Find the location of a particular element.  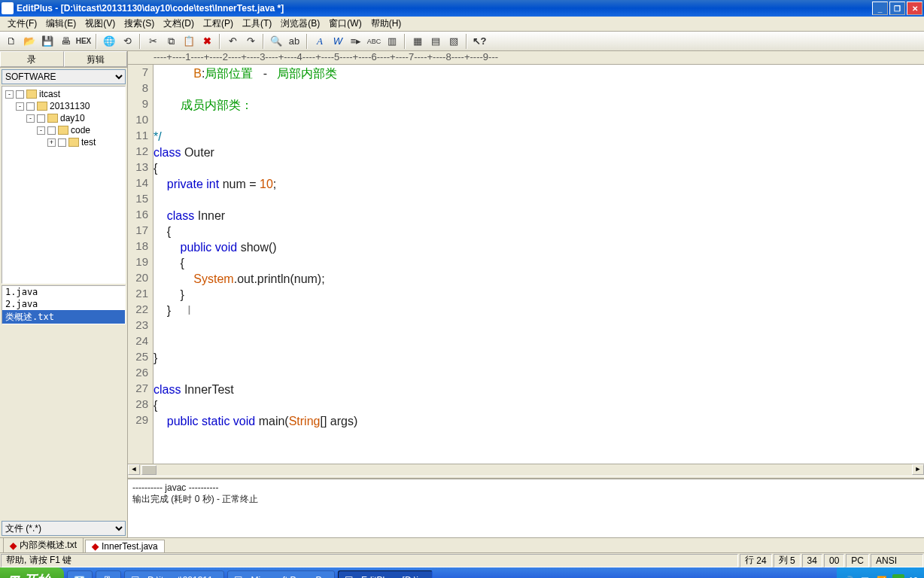

output-line: 输出完成 (耗时 0 秒) - 正常终止 is located at coordinates (526, 500).